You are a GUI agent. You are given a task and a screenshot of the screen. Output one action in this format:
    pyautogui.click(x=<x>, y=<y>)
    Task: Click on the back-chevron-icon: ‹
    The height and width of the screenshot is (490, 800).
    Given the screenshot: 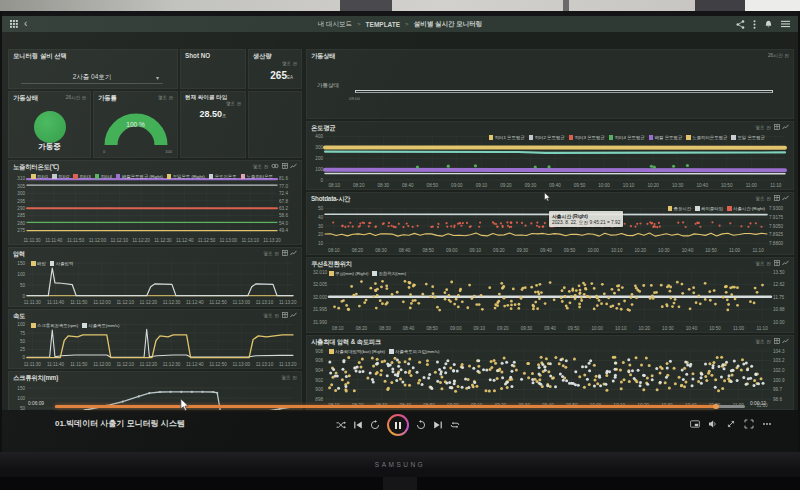 What is the action you would take?
    pyautogui.click(x=26, y=24)
    